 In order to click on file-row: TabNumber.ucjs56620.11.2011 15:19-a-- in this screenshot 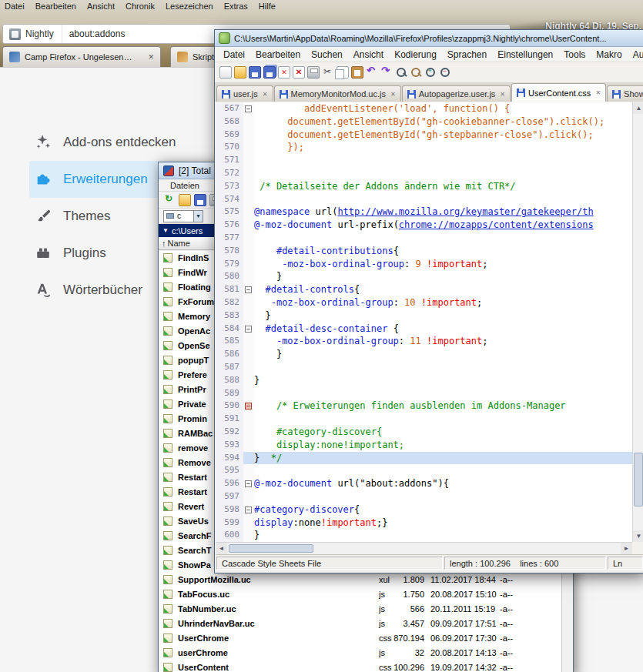, I will do `click(360, 610)`.